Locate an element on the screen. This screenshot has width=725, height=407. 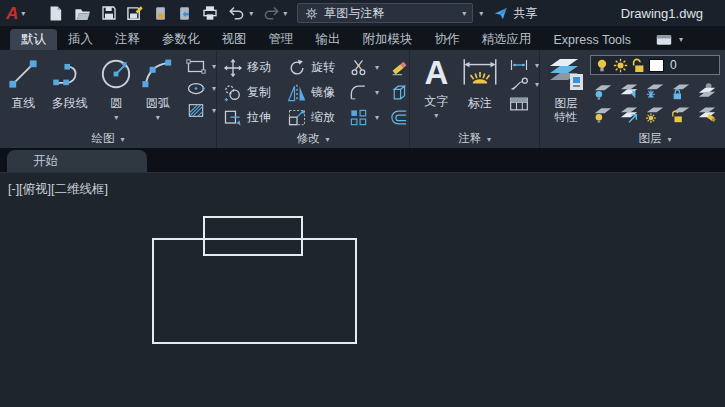
scale-button: 缩放 is located at coordinates (318, 118).